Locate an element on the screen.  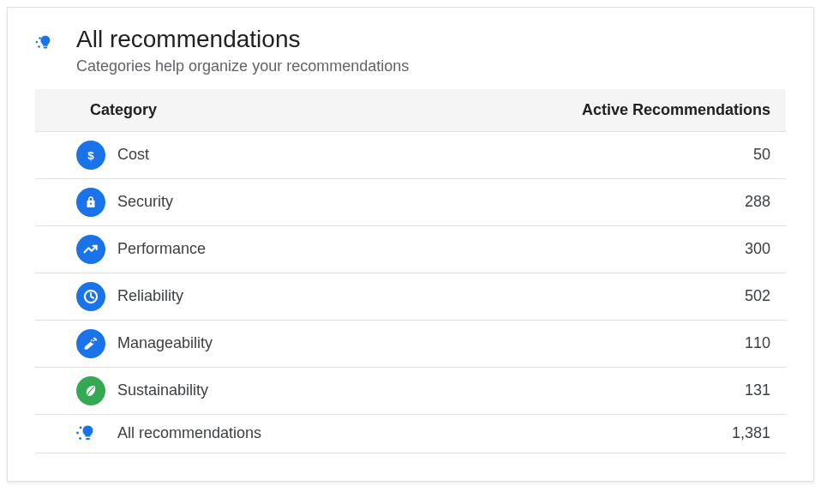
lock-icon is located at coordinates (91, 202).